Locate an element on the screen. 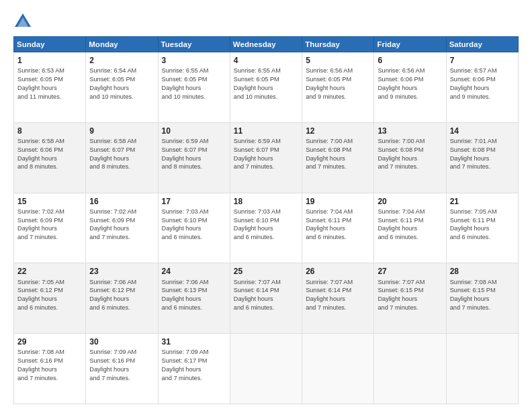  day-info: Sunrise: 6:53 AMSunset: 6:05 PMDaylight … is located at coordinates (41, 83).